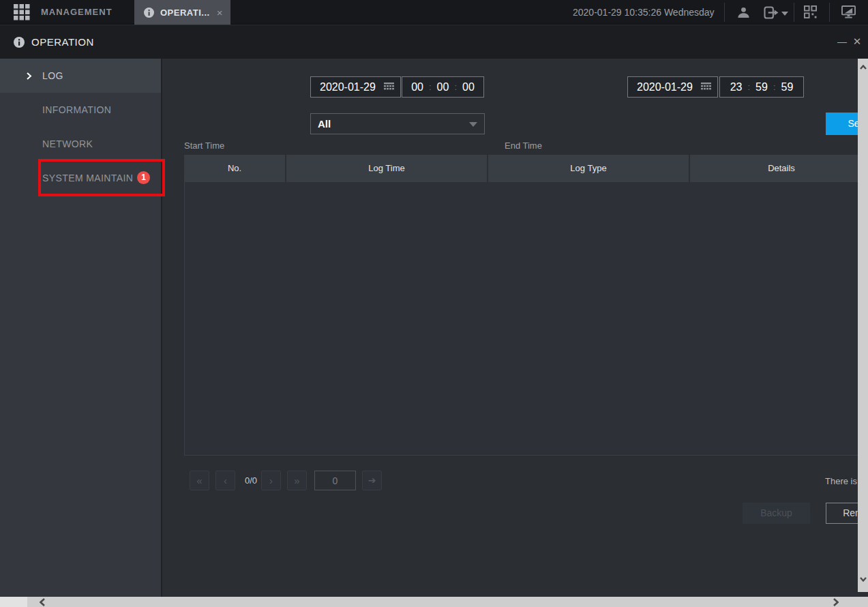 This screenshot has width=868, height=607. What do you see at coordinates (372, 480) in the screenshot?
I see `goto-page-button: ➔` at bounding box center [372, 480].